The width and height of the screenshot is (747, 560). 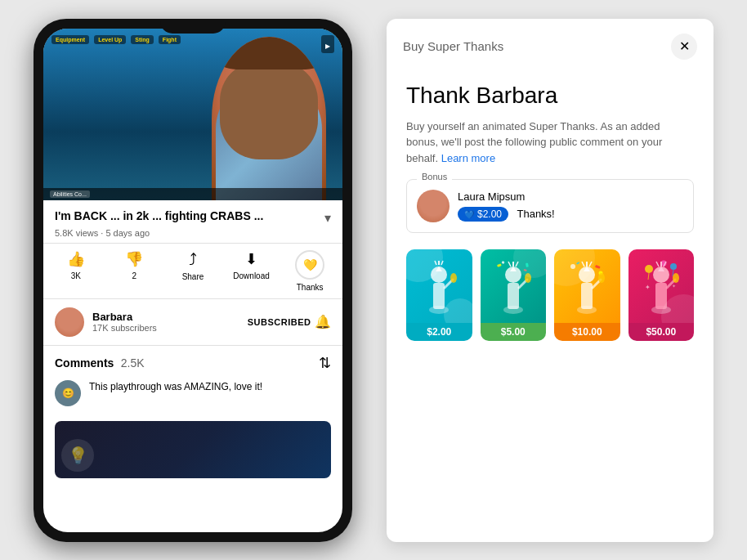 I want to click on video-title: I'm BACK ... in 2k ... fighting CRABS ..…, so click(x=186, y=216).